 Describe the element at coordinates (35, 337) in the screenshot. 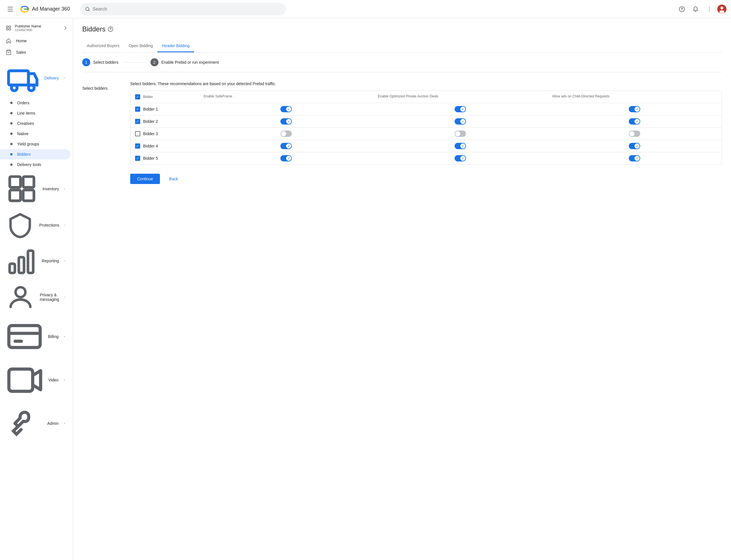

I see `sidebar-item-billing: Billing` at that location.